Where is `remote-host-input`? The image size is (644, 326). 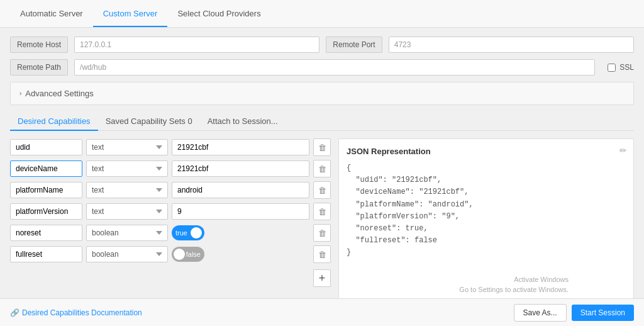
remote-host-input is located at coordinates (197, 45).